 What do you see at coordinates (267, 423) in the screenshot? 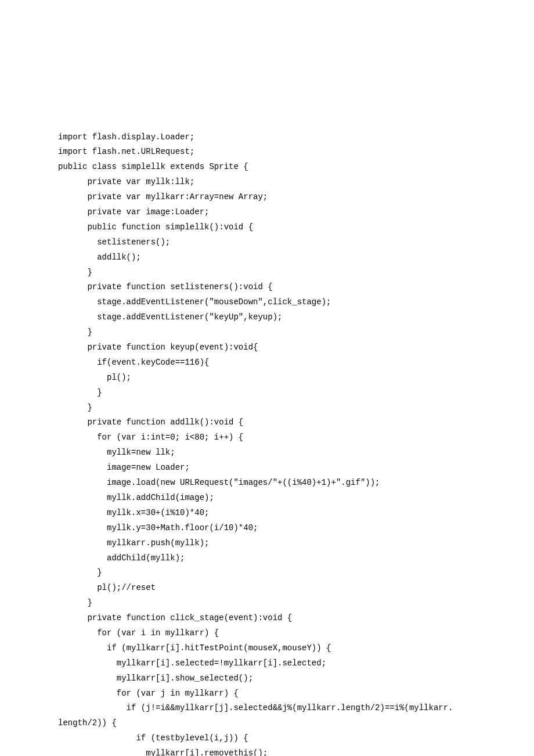
I see `code-line: private function addllk():void {` at bounding box center [267, 423].